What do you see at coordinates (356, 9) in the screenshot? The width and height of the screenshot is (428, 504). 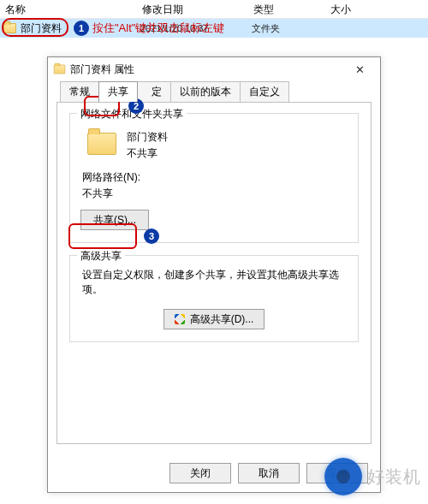 I see `column-header-size: 大小` at bounding box center [356, 9].